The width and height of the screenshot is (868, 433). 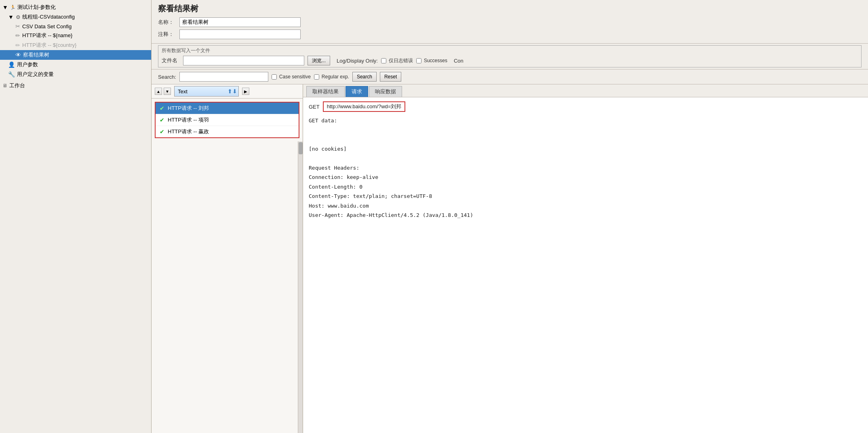 I want to click on sidebar-item-label: 察看结果树, so click(x=36, y=55).